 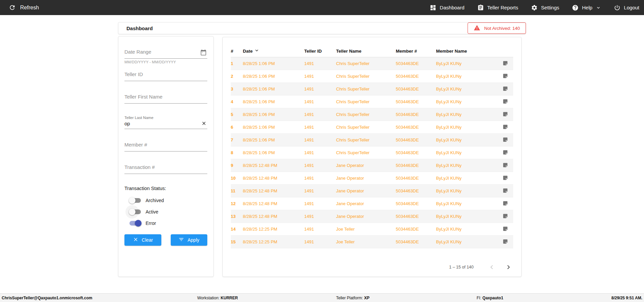 I want to click on workstation-info: Workstation: KURRER, so click(x=217, y=298).